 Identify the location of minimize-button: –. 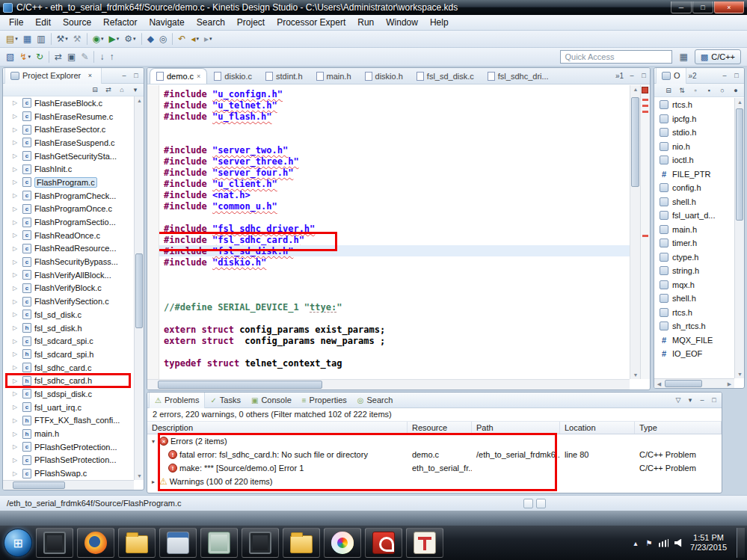
(702, 401).